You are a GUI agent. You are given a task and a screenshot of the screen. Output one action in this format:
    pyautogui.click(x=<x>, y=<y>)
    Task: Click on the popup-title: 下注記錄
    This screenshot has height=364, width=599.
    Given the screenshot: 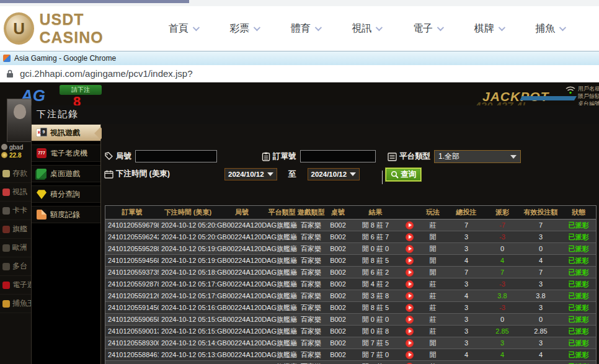 What is the action you would take?
    pyautogui.click(x=58, y=114)
    